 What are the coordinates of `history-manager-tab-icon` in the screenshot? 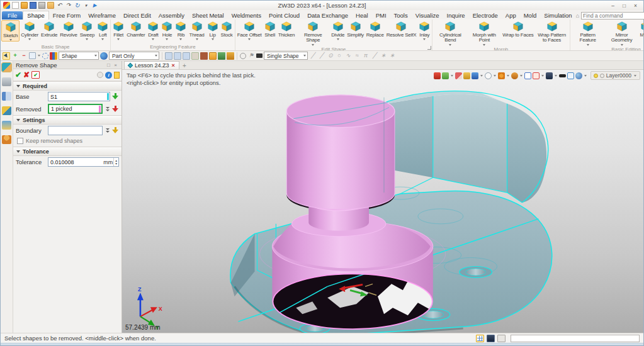 It's located at (6, 82).